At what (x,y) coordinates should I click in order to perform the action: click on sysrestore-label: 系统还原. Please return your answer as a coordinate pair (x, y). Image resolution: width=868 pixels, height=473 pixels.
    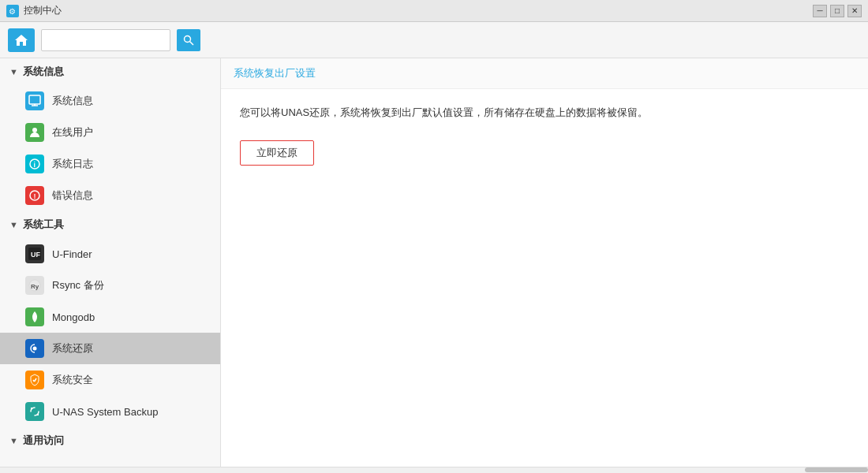
    Looking at the image, I should click on (73, 348).